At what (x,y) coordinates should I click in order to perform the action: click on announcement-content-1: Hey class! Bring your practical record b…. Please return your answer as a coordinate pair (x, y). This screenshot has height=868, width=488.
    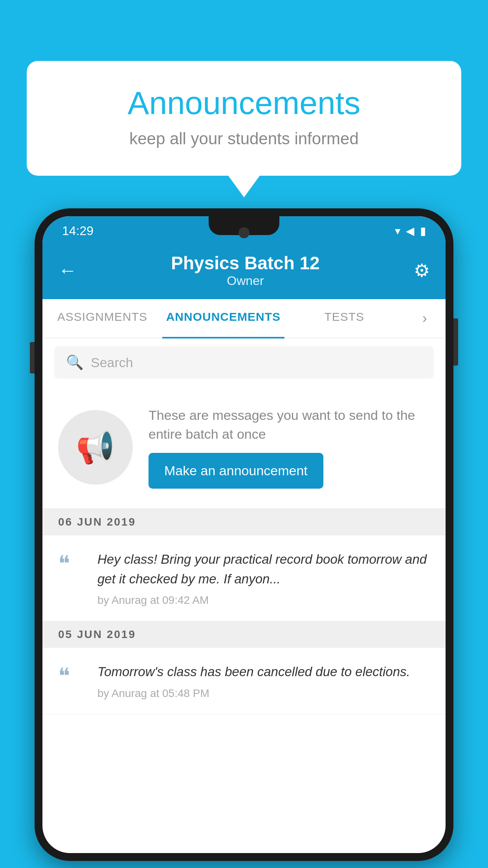
    Looking at the image, I should click on (264, 578).